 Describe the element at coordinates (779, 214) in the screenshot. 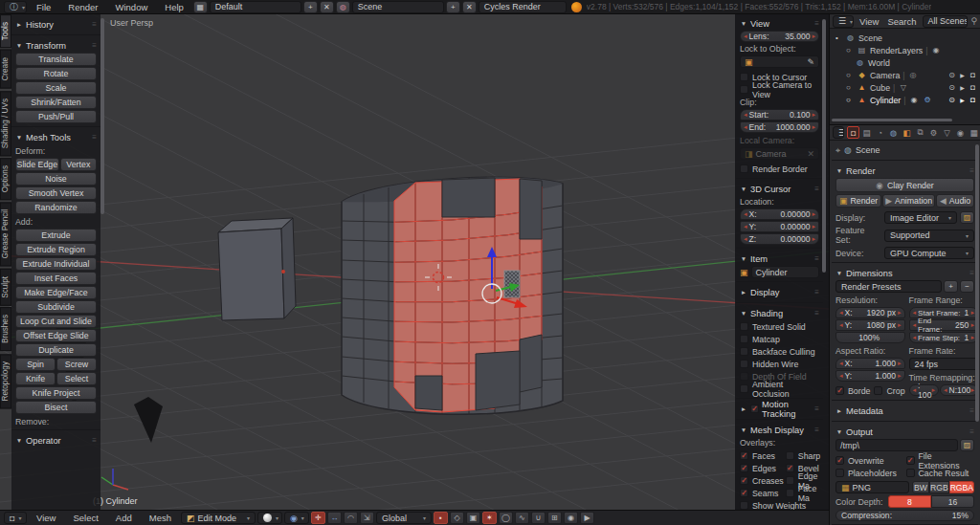

I see `cursor-x-slider: ◂ X: 0.00000 ▸` at that location.